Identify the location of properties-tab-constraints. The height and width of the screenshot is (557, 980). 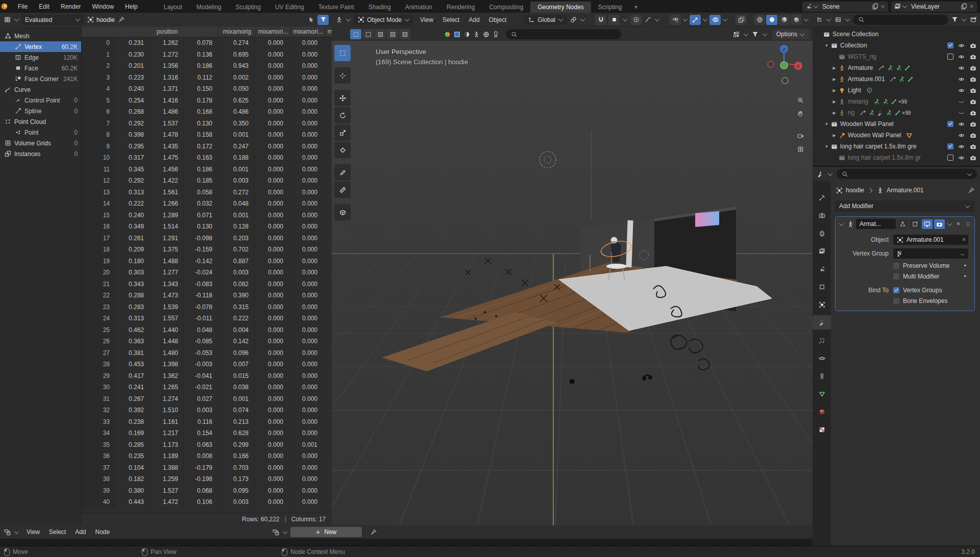
(822, 376).